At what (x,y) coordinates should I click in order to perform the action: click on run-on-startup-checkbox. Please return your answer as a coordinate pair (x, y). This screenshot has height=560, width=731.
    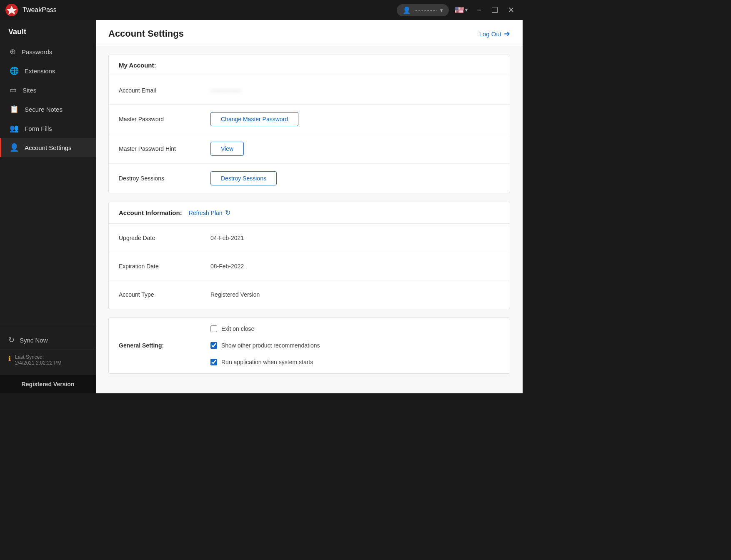
    Looking at the image, I should click on (214, 362).